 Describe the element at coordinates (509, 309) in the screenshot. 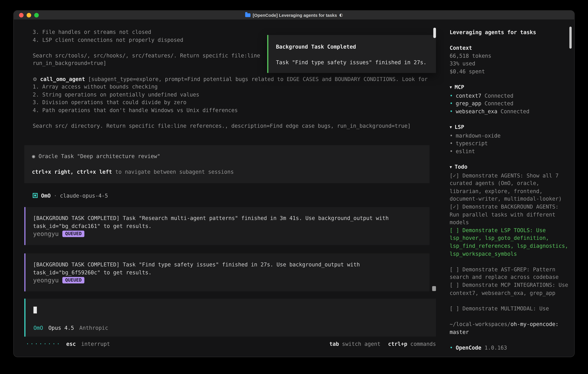

I see `todo-item: [ ] Demonstrate MULTIMODAL: Use` at that location.